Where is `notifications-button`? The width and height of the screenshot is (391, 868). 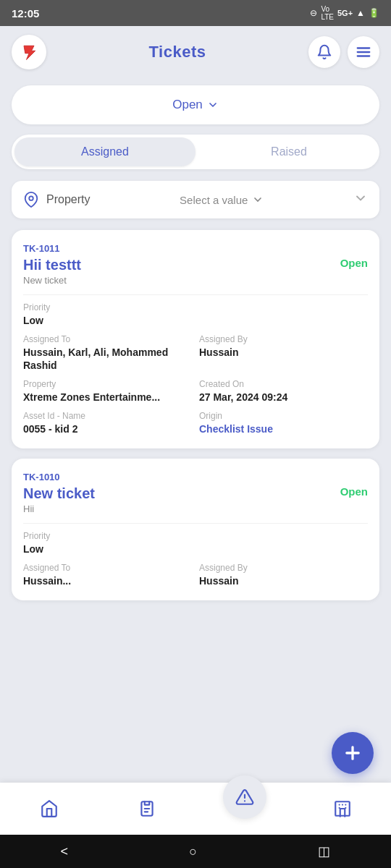
notifications-button is located at coordinates (324, 52).